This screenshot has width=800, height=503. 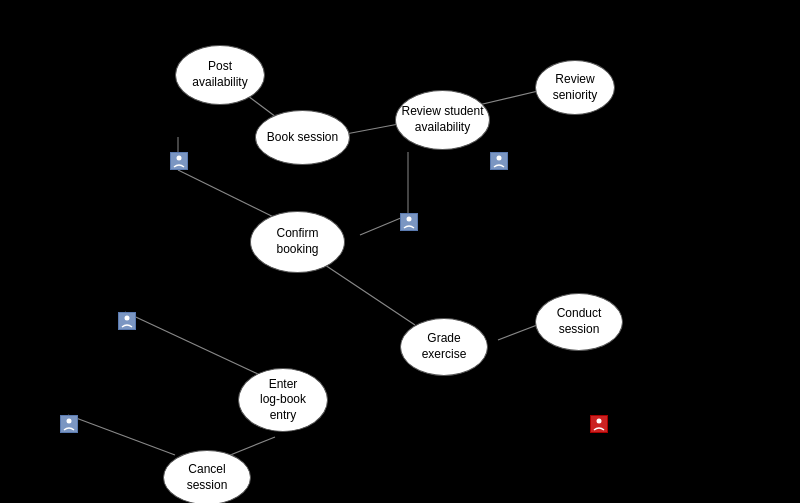 I want to click on node-review-seniority: Review seniority, so click(x=575, y=88).